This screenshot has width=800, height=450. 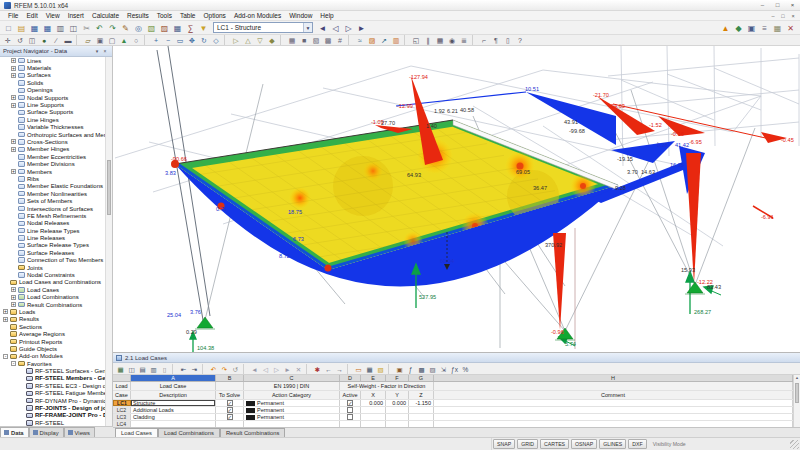 What do you see at coordinates (308, 28) in the screenshot?
I see `chevron-down-icon: ▼` at bounding box center [308, 28].